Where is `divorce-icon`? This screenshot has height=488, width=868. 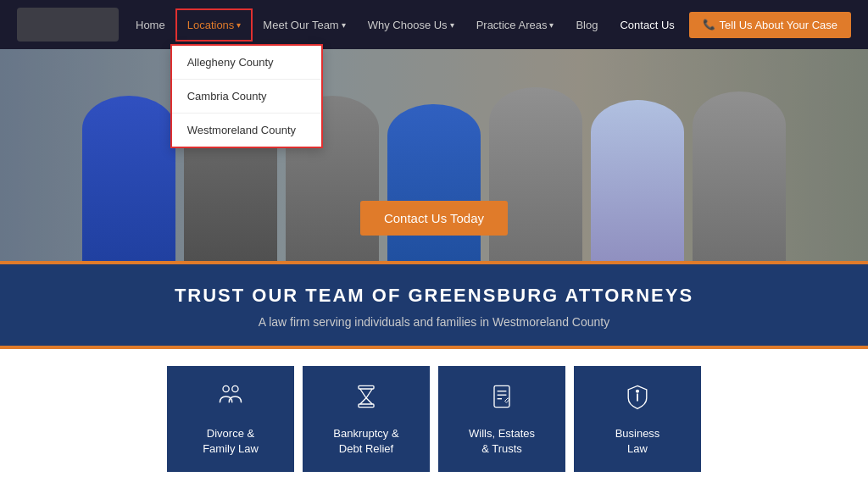
divorce-icon is located at coordinates (231, 400).